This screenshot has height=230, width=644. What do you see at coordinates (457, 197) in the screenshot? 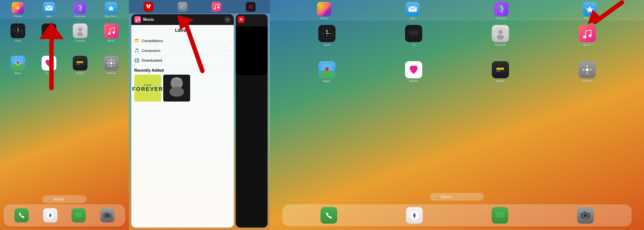
I see `search-bar-right: 🔍 Search` at bounding box center [457, 197].